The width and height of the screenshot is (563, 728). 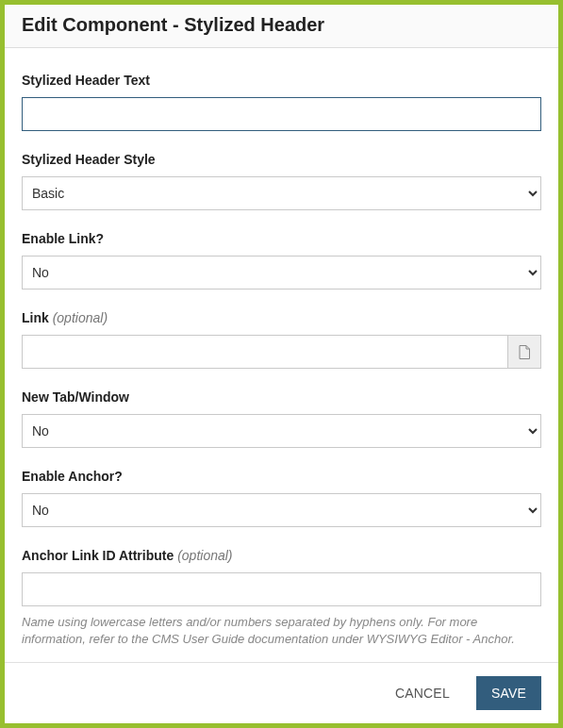 What do you see at coordinates (281, 193) in the screenshot?
I see `select-stylized-header-style: Basic` at bounding box center [281, 193].